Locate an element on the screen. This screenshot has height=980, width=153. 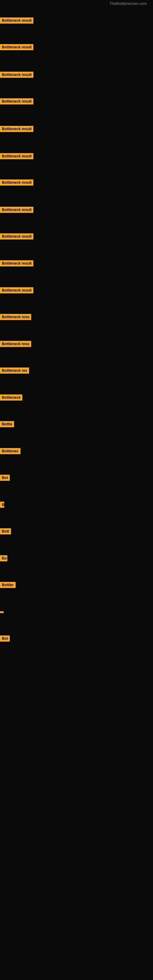
bottleneck-row: Bottle is located at coordinates (7, 425).